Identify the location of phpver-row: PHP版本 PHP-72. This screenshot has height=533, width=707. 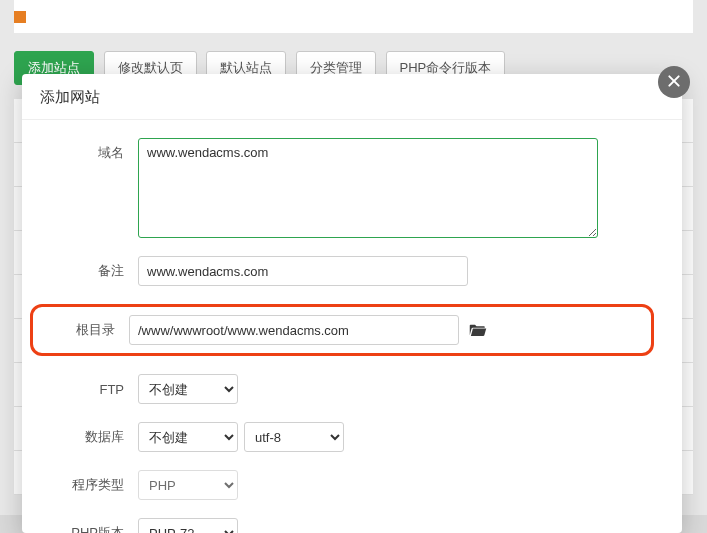
(352, 526).